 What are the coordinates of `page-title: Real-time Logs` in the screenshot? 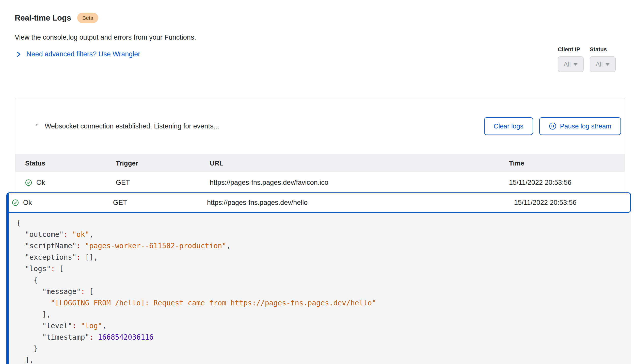 It's located at (43, 18).